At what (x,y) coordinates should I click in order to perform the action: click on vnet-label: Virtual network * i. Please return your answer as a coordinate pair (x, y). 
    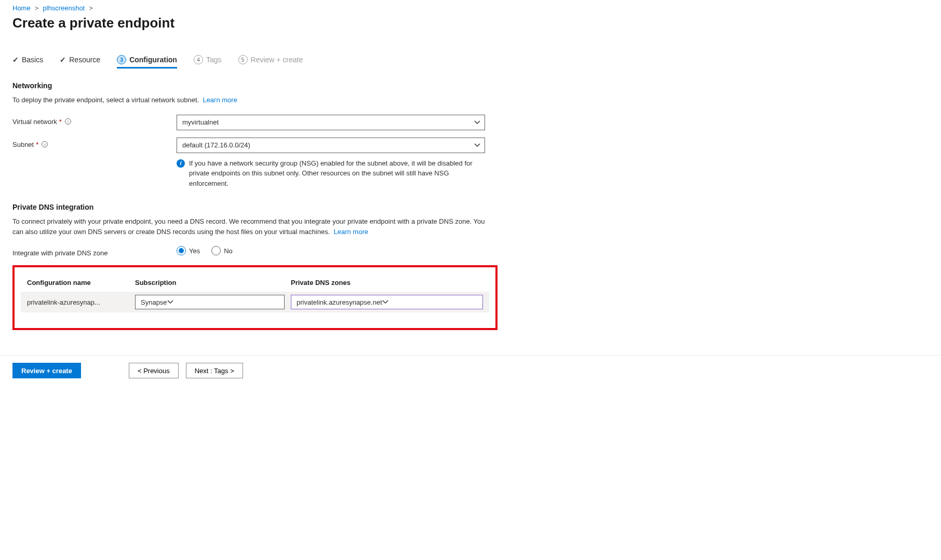
    Looking at the image, I should click on (95, 120).